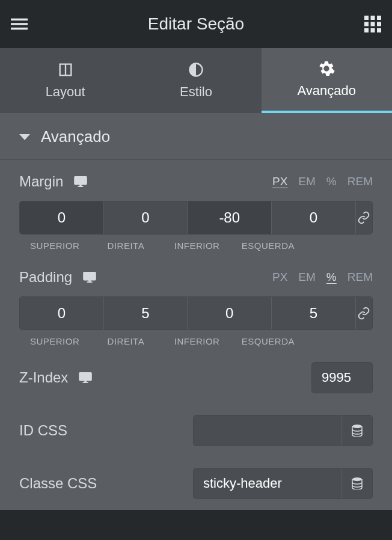  Describe the element at coordinates (196, 483) in the screenshot. I see `classecss-row: Classe CSS` at that location.